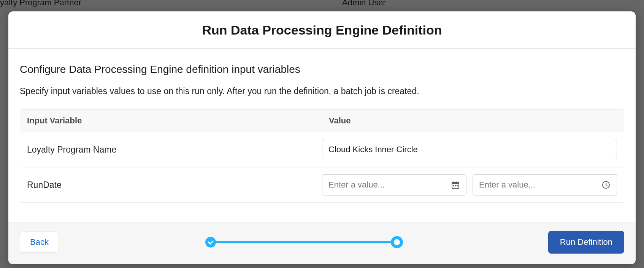  What do you see at coordinates (470, 150) in the screenshot?
I see `loyalty-program-name-input` at bounding box center [470, 150].